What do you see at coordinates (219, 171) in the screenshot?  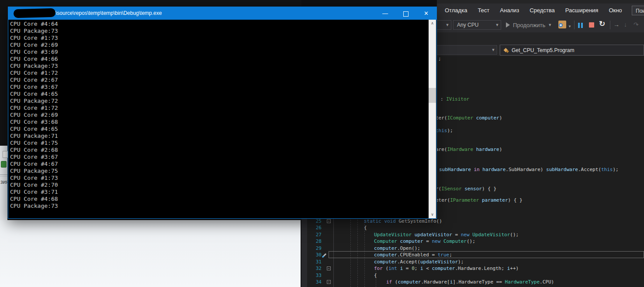 I see `console-line: CPU Package:75` at bounding box center [219, 171].